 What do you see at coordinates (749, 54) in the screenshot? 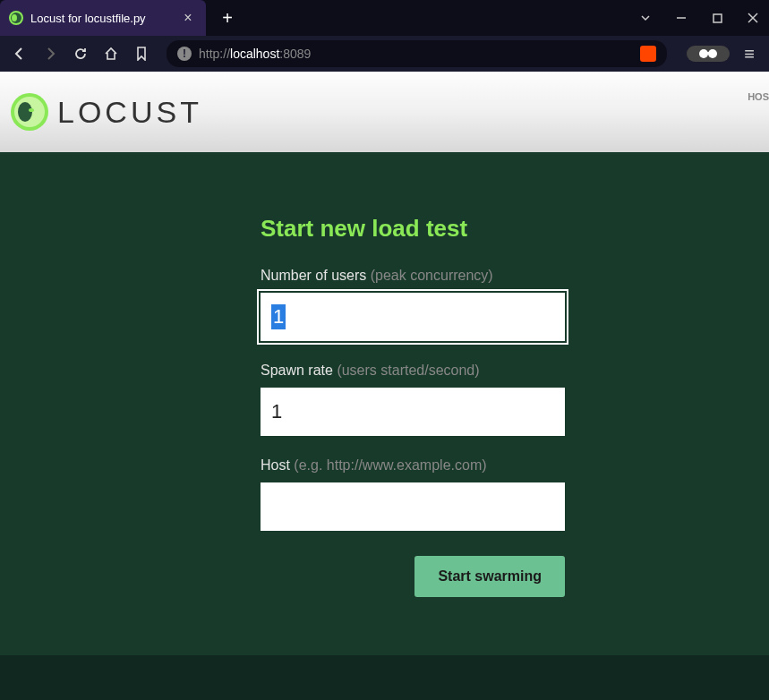
I see `hamburger-menu-icon: ≡` at bounding box center [749, 54].